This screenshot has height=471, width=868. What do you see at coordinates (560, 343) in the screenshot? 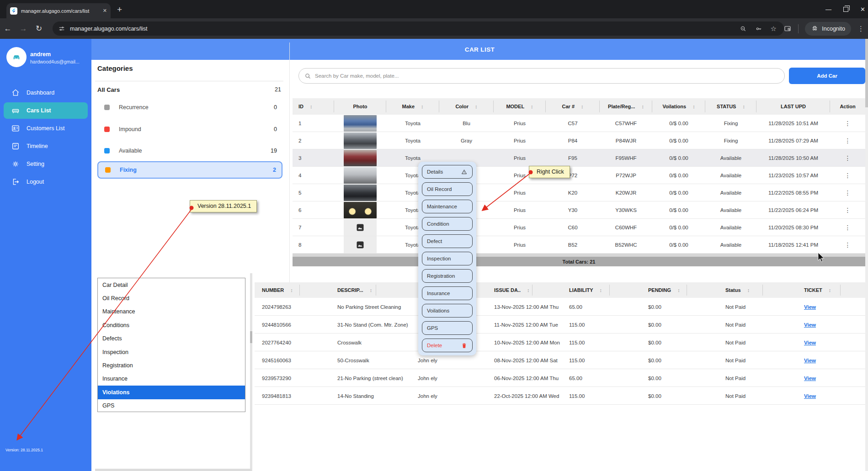
I see `violation-row: 2027764240Crosswalk10-Nov-2025 12:00 AM …` at bounding box center [560, 343].